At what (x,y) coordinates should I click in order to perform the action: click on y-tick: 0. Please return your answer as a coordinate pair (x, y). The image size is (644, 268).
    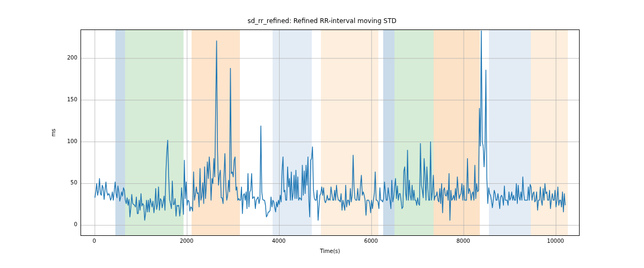
    Looking at the image, I should click on (76, 224).